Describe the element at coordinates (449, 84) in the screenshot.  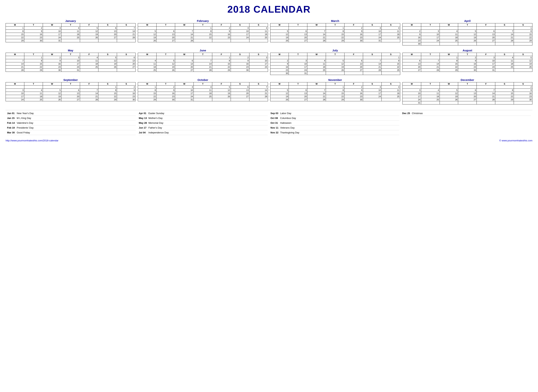
I see `day-header: W` at that location.